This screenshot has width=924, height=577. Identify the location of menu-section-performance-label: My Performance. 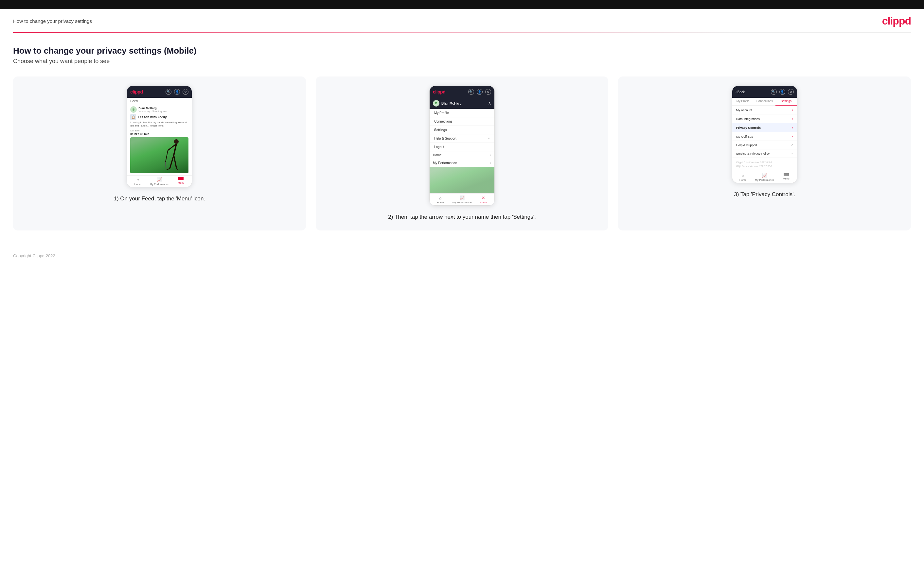
(445, 163).